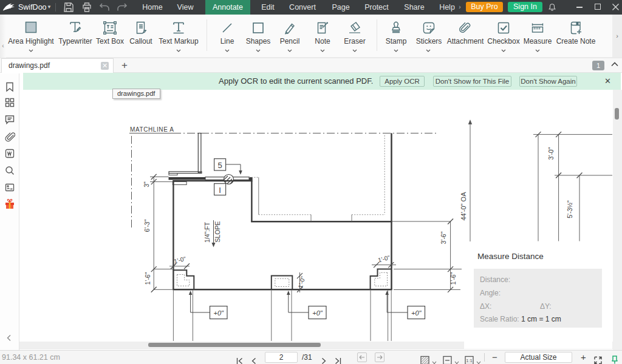 The image size is (622, 364). Describe the element at coordinates (469, 360) in the screenshot. I see `svg-text: 1:1` at that location.